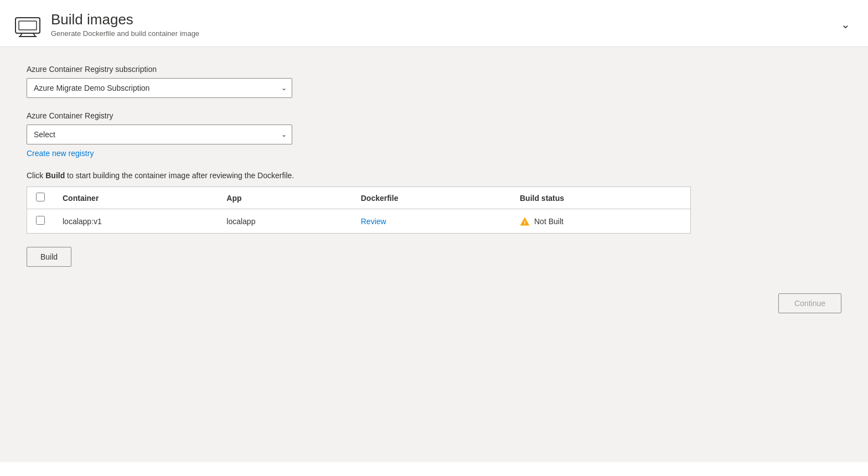  What do you see at coordinates (601, 221) in the screenshot?
I see `build-status-content: ! Not Built` at bounding box center [601, 221].